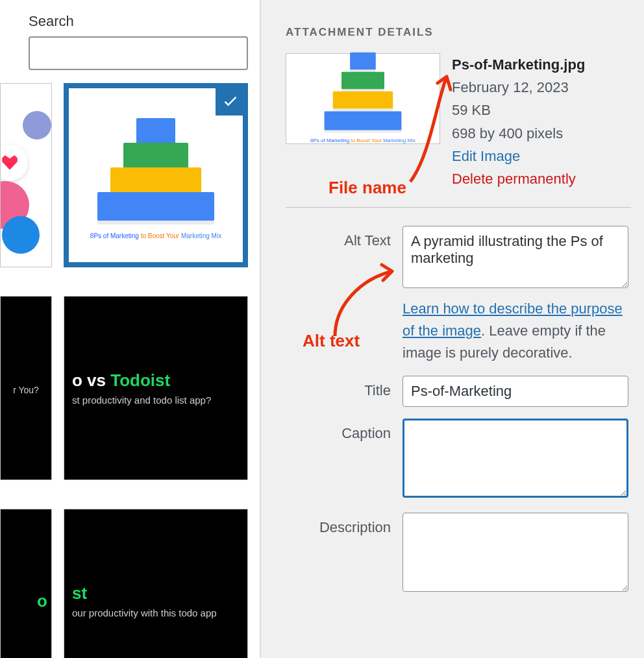  I want to click on thumbnail-item: o vs Todoist st productivity and todo li…, so click(156, 388).